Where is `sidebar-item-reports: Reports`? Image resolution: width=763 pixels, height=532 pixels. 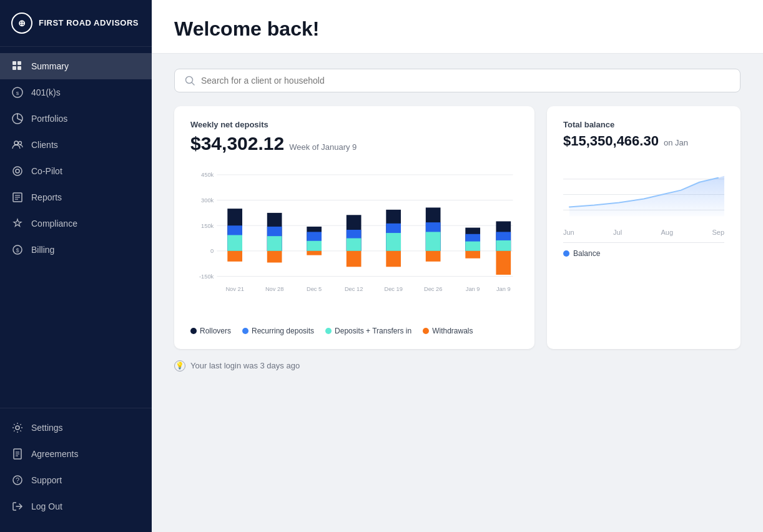
sidebar-item-reports: Reports is located at coordinates (76, 197).